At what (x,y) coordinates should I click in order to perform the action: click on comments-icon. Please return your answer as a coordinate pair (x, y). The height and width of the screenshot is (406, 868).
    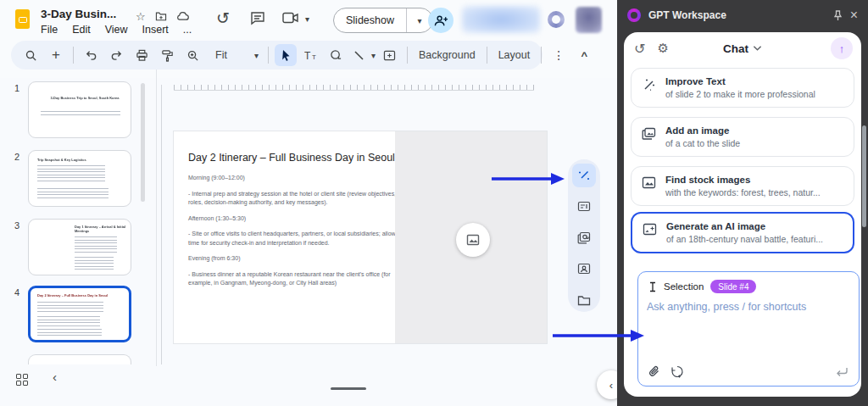
    Looking at the image, I should click on (258, 19).